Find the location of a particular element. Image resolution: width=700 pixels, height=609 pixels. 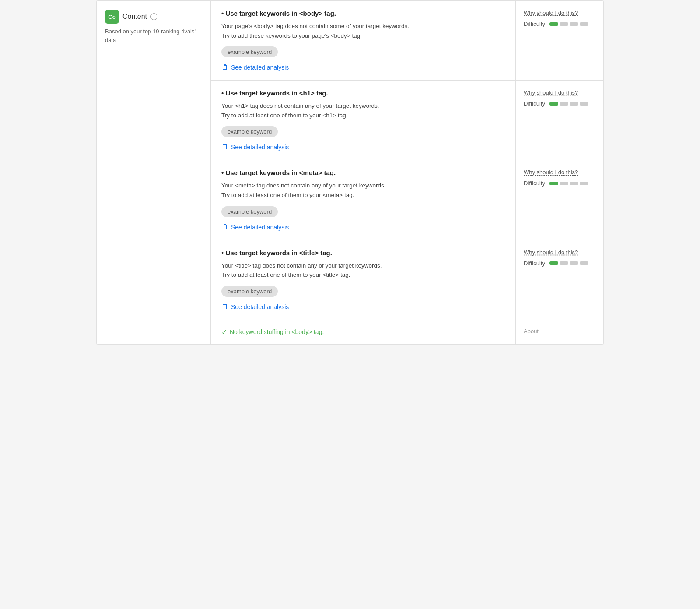

analysis-link-text-meta: See detailed analysis is located at coordinates (260, 227).